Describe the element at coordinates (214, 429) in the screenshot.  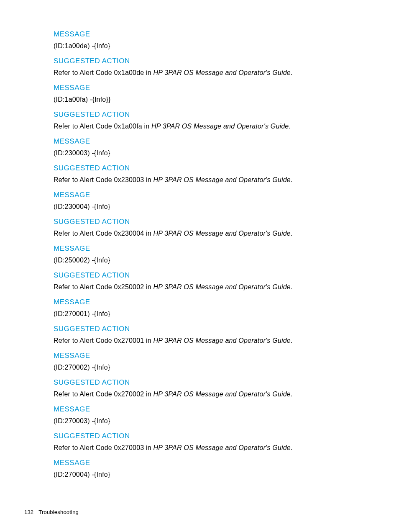
I see `entry-group: MESSAGE (ID:270003) -{Info} SUGGESTED AC…` at that location.